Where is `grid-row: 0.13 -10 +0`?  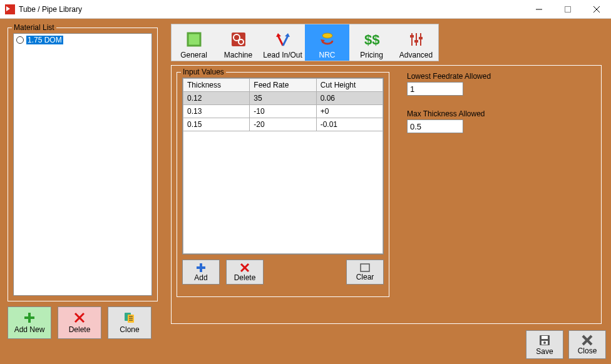
grid-row: 0.13 -10 +0 is located at coordinates (283, 111).